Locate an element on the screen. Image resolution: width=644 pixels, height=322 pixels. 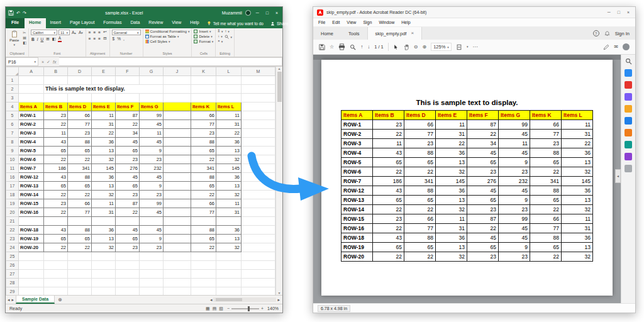
cell-L20: 31 is located at coordinates (229, 213).